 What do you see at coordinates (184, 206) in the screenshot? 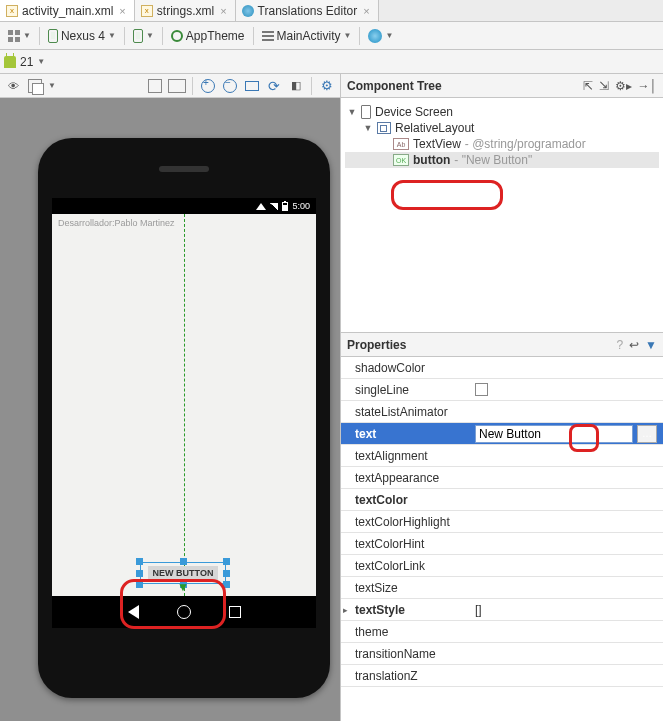
I see `status-bar: 5:00` at bounding box center [184, 206].